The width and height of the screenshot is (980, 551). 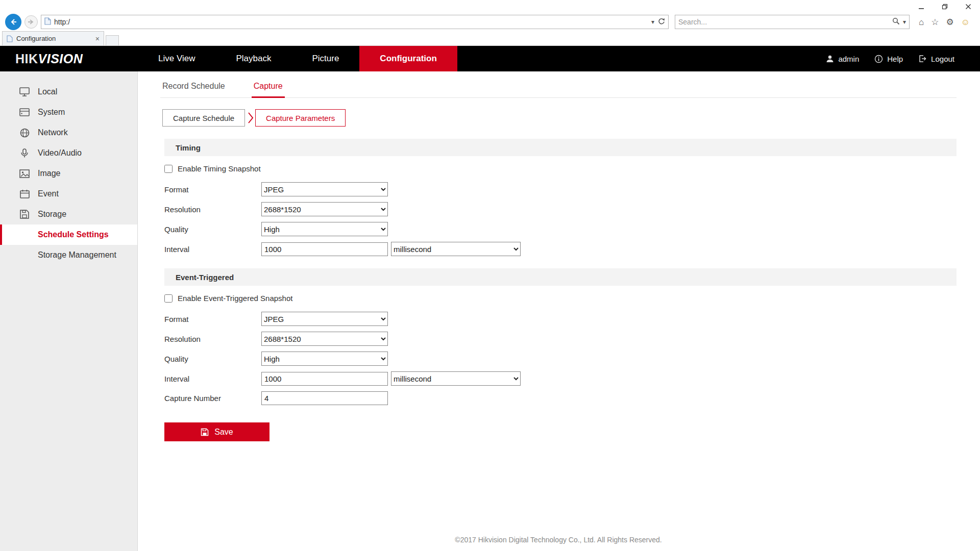 What do you see at coordinates (830, 59) in the screenshot?
I see `person-icon` at bounding box center [830, 59].